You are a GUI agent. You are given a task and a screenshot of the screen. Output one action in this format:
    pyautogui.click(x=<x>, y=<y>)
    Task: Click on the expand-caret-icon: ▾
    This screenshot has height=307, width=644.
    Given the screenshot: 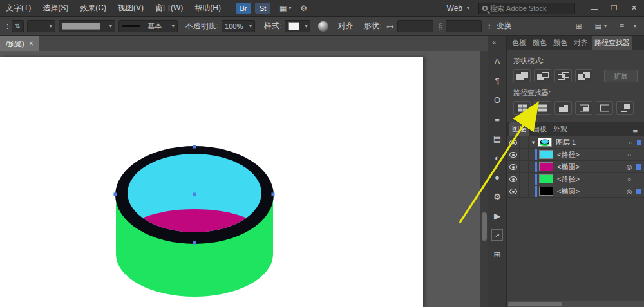 What is the action you would take?
    pyautogui.click(x=533, y=142)
    